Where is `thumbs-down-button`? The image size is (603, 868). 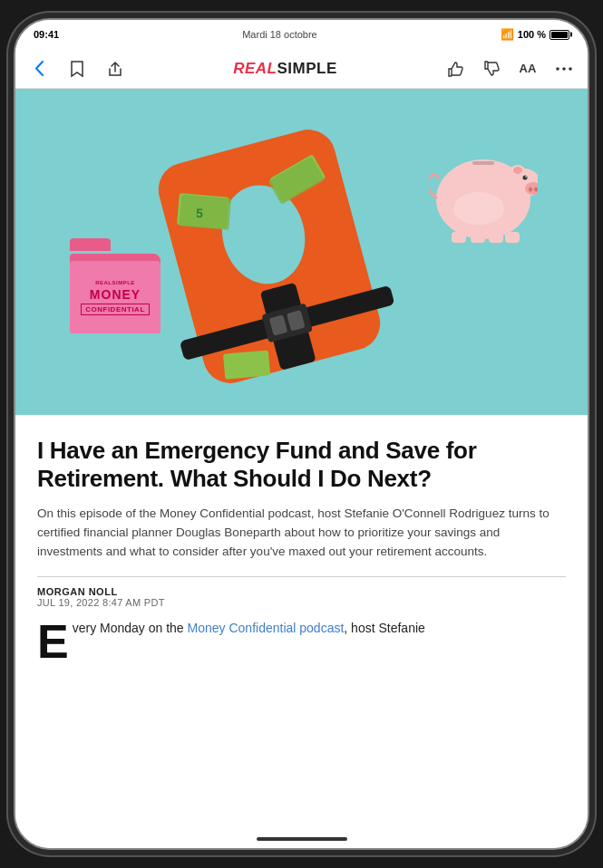 thumbs-down-button is located at coordinates (491, 69).